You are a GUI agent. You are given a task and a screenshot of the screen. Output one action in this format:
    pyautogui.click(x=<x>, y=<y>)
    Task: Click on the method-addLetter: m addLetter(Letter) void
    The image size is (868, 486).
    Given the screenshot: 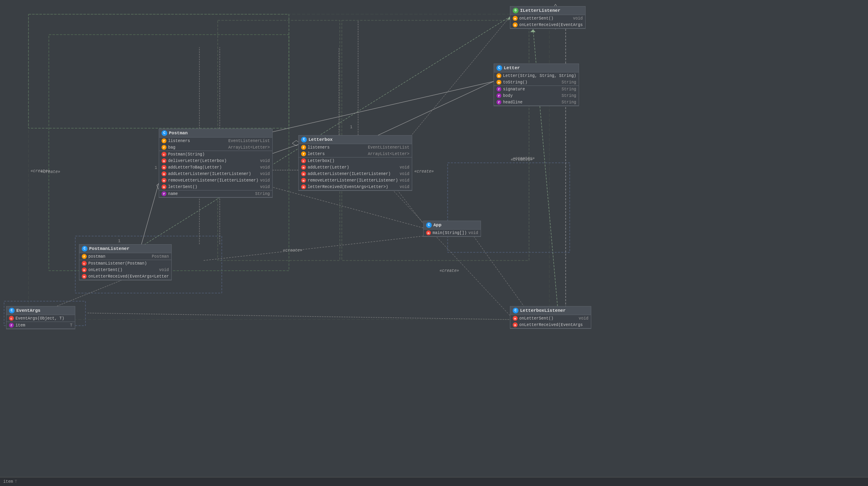 What is the action you would take?
    pyautogui.click(x=355, y=167)
    